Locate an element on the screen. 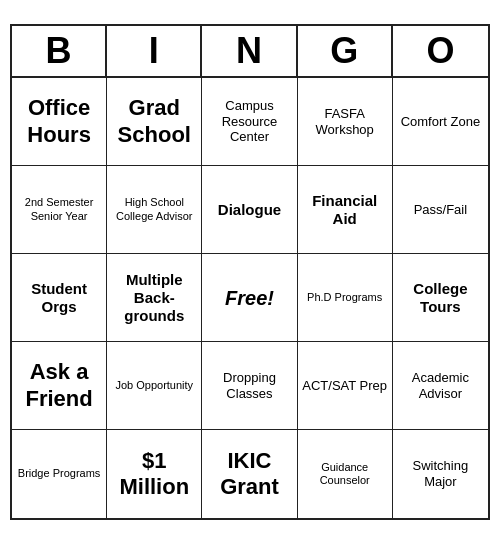 The image size is (500, 544). bingo-header: BINGO is located at coordinates (250, 52).